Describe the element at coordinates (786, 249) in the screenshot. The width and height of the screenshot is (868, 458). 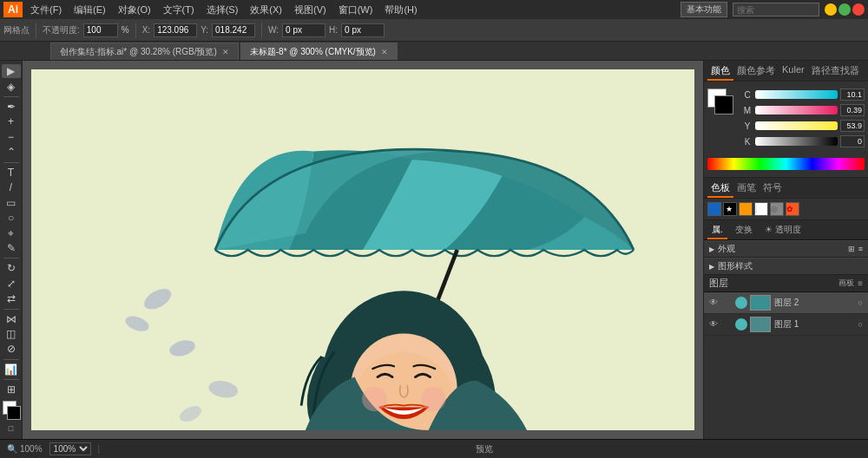
I see `appearance-section-header: ▶ 外观 ⊞ ≡` at that location.